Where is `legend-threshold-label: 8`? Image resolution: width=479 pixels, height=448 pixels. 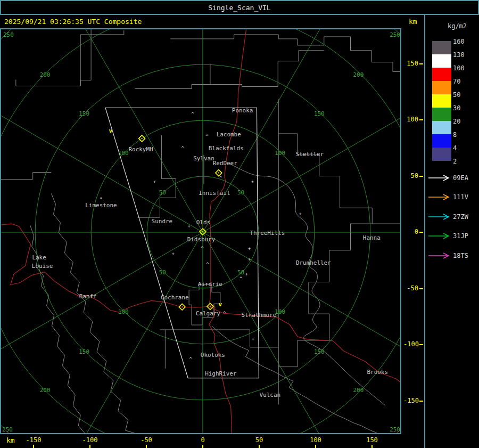
legend-threshold-label: 8 is located at coordinates (465, 135).